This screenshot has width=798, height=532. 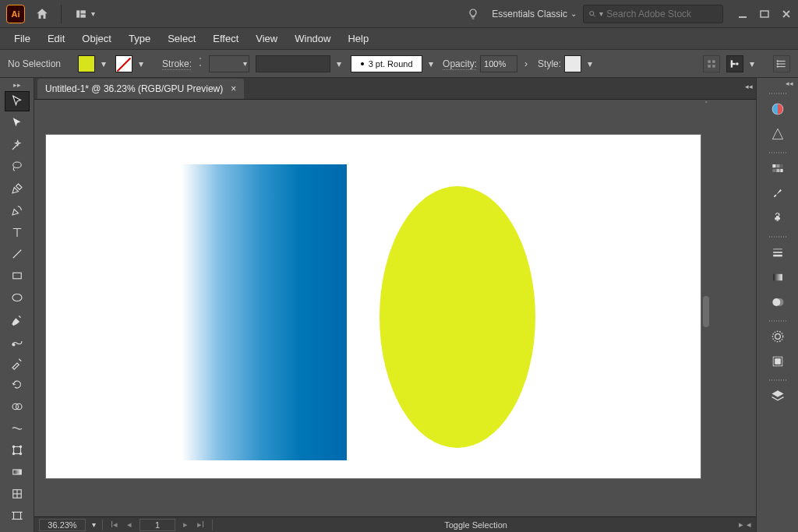 I want to click on scroll-up-arrow: ˄, so click(x=706, y=104).